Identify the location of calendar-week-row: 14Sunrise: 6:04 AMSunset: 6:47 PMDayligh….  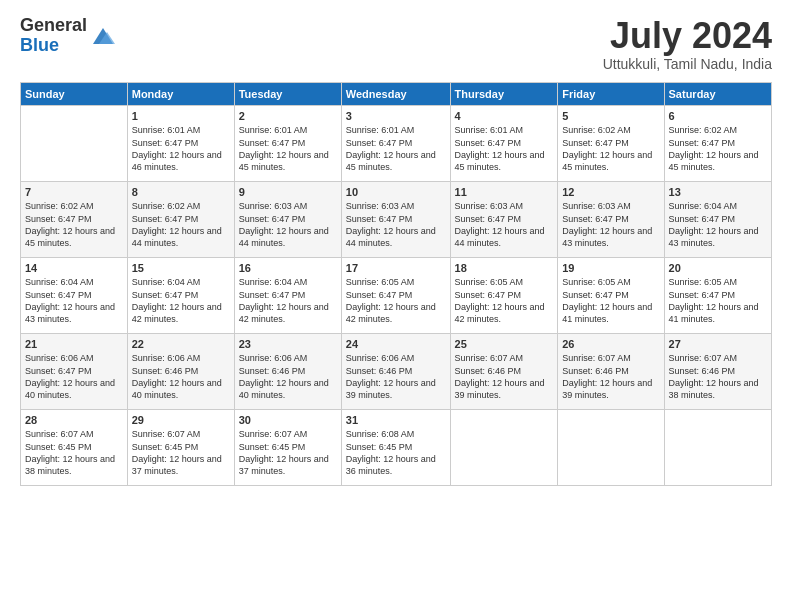
(396, 295).